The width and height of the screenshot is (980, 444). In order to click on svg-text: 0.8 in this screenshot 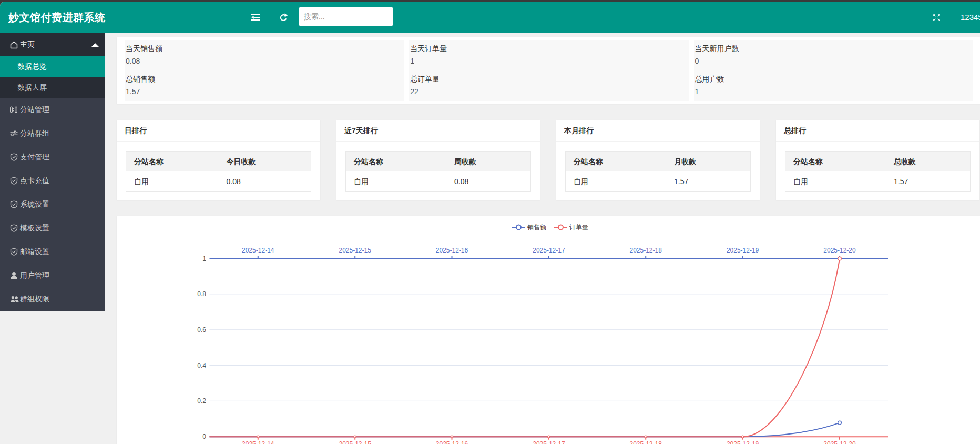, I will do `click(202, 294)`.